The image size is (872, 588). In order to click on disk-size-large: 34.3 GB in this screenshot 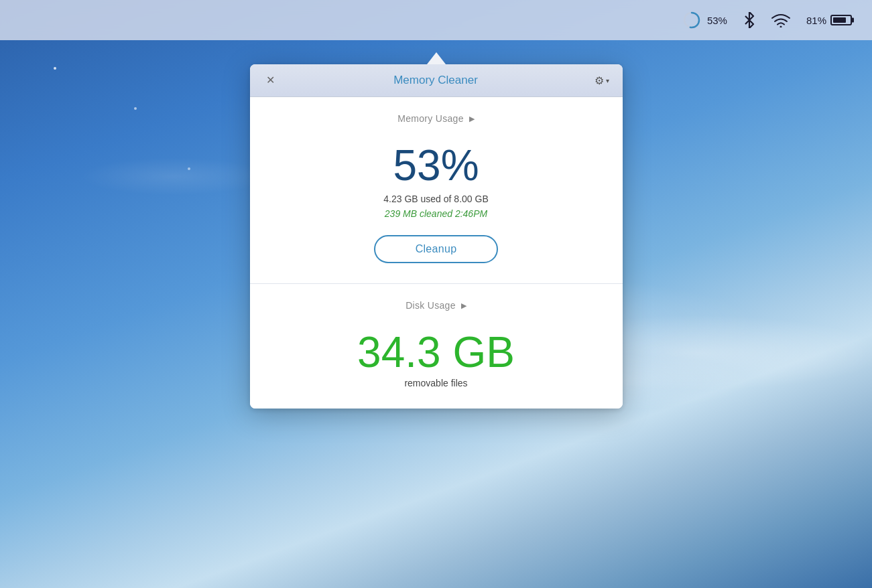, I will do `click(436, 352)`.